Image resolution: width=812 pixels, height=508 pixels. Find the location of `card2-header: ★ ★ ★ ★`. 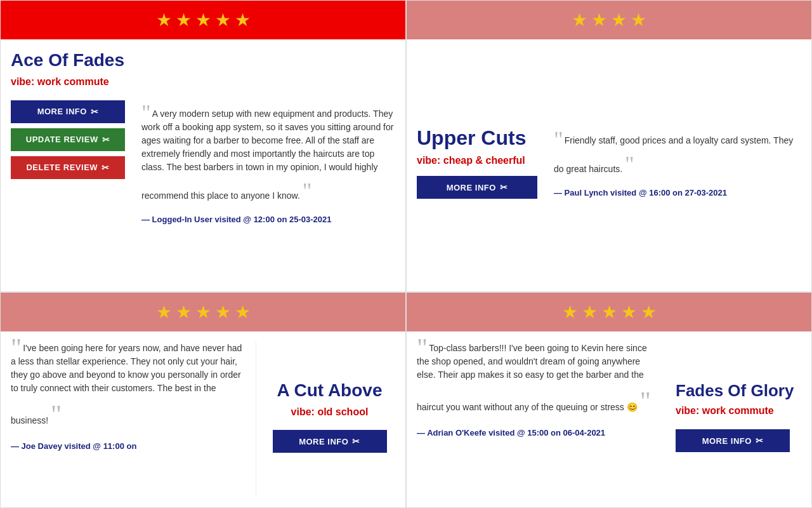

card2-header: ★ ★ ★ ★ is located at coordinates (609, 20).